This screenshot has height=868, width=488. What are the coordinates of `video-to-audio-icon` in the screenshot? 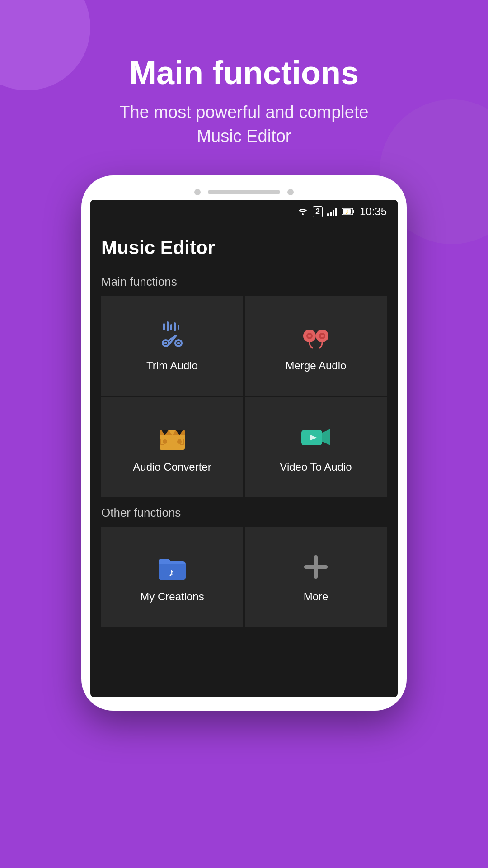 It's located at (316, 437).